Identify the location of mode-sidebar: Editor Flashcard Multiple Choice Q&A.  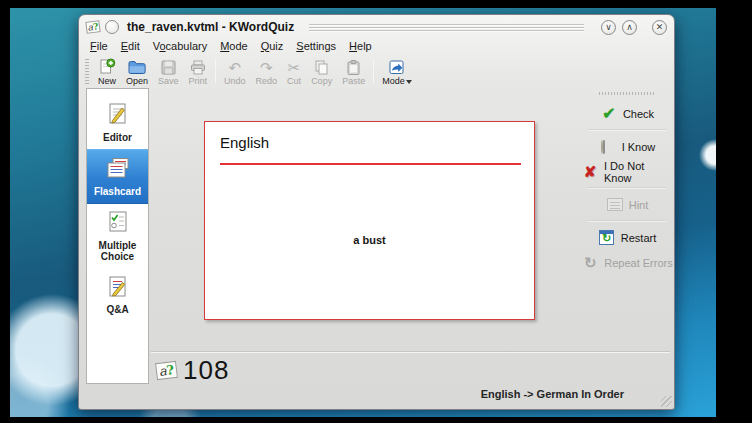
(118, 236).